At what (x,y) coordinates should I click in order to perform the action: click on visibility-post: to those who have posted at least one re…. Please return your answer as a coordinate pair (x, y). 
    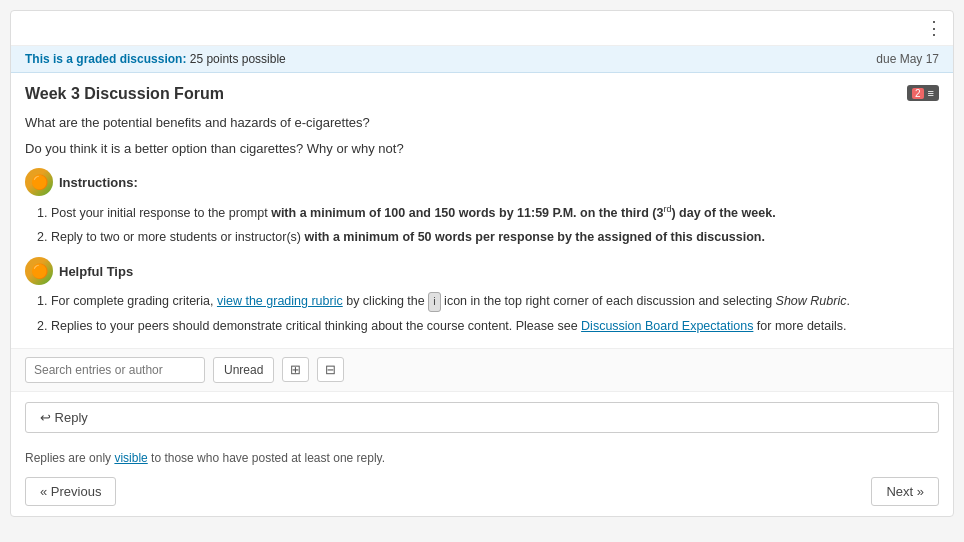
    Looking at the image, I should click on (266, 458).